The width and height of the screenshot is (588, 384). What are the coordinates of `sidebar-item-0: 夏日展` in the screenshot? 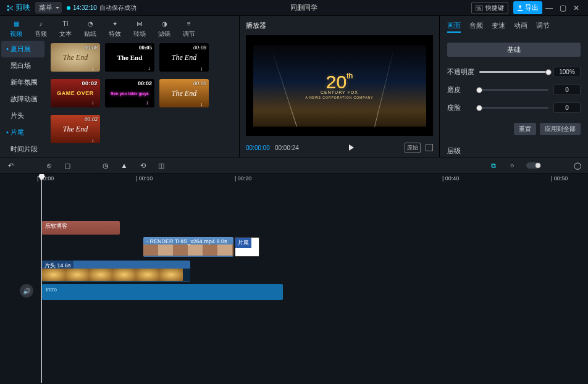 It's located at (23, 49).